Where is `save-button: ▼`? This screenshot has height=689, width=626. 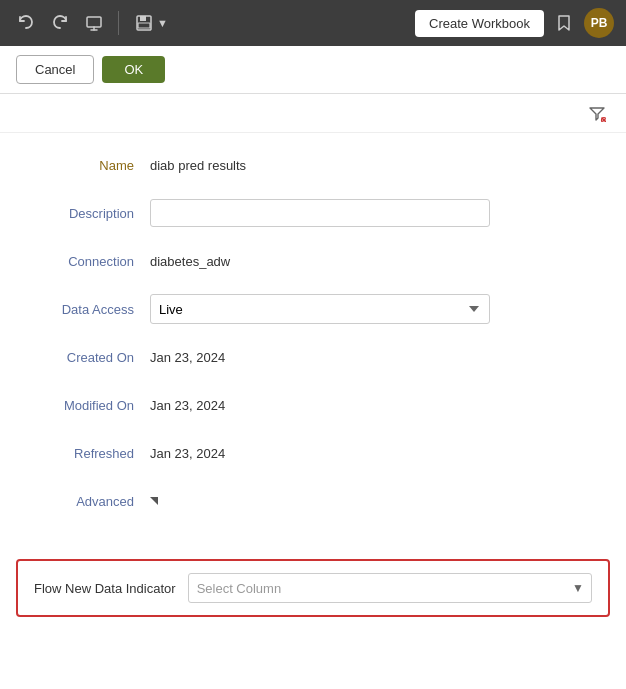 save-button: ▼ is located at coordinates (152, 23).